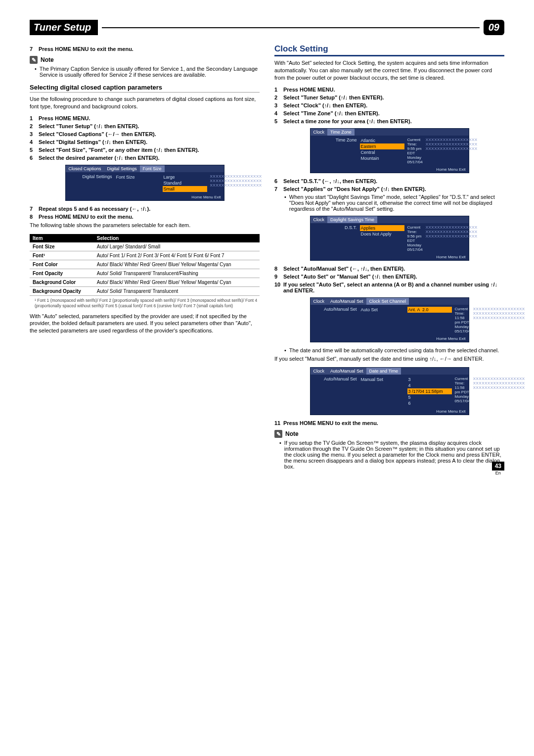  I want to click on osd-closed-captions: Closed Captions Digital Settings Font Si…, so click(145, 183).